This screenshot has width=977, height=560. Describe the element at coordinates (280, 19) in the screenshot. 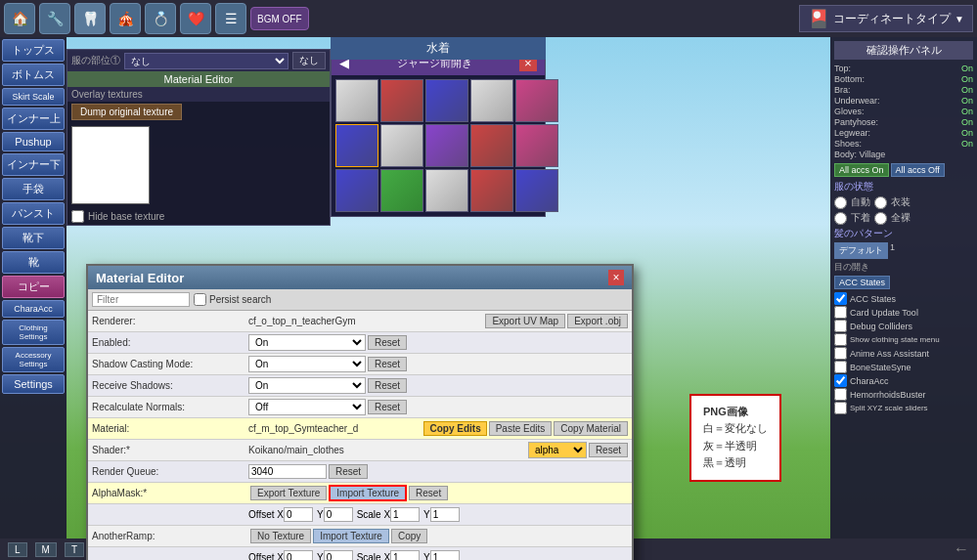

I see `bgm-button: BGM OFF` at that location.